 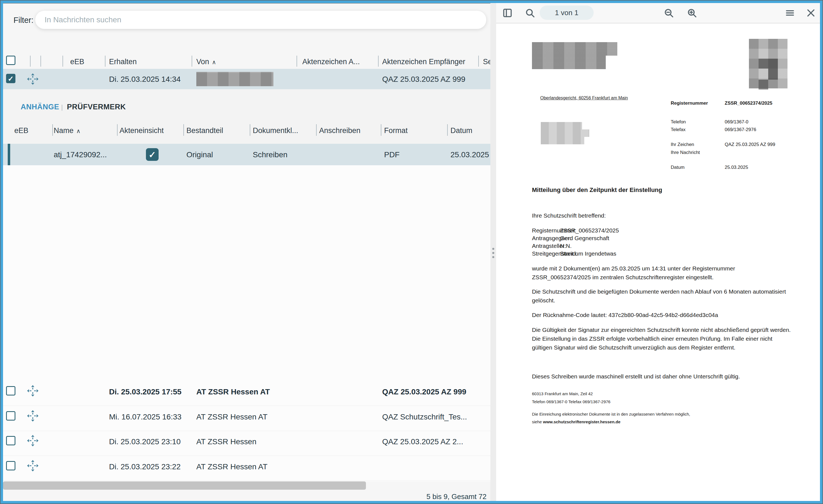 What do you see at coordinates (276, 131) in the screenshot?
I see `column-header-dokumentklasse: Dokumentkl...` at bounding box center [276, 131].